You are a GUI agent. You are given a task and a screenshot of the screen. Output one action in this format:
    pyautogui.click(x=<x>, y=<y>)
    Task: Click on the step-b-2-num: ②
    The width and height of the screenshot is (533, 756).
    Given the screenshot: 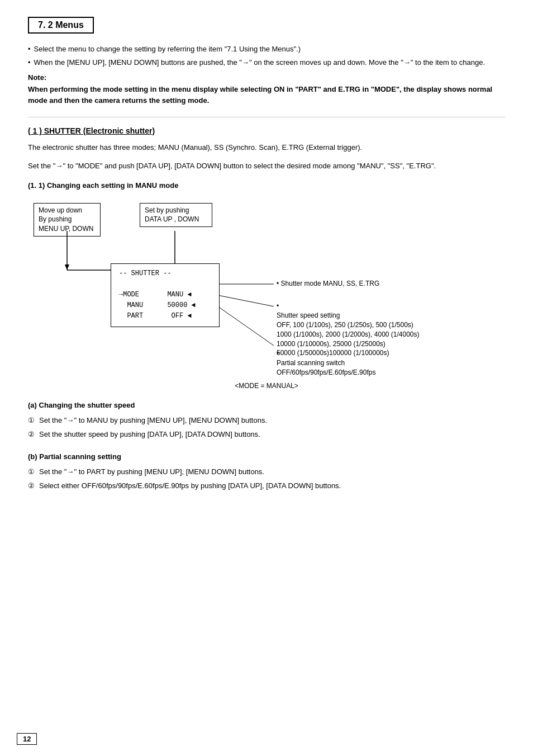 What is the action you would take?
    pyautogui.click(x=31, y=486)
    